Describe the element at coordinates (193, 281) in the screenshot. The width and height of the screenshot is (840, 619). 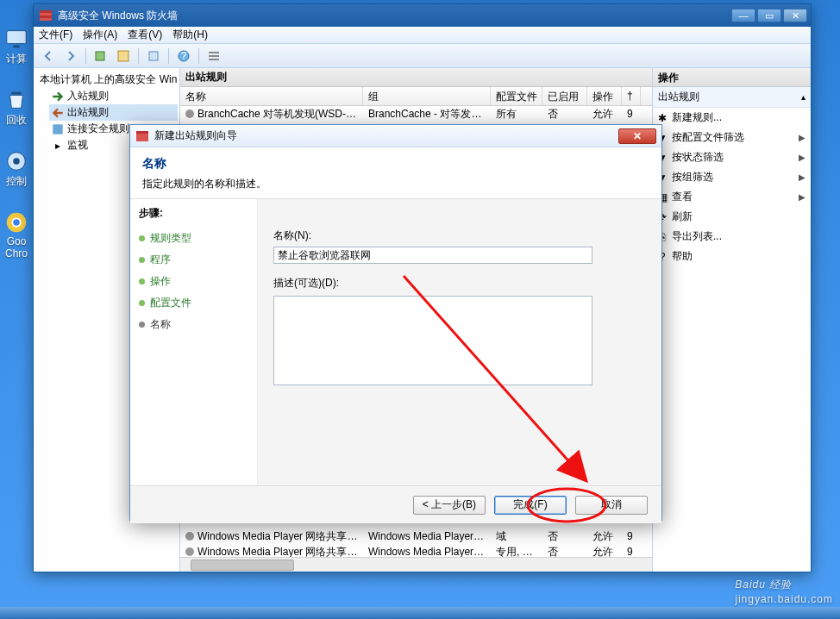
I see `wizard-step: 操作` at that location.